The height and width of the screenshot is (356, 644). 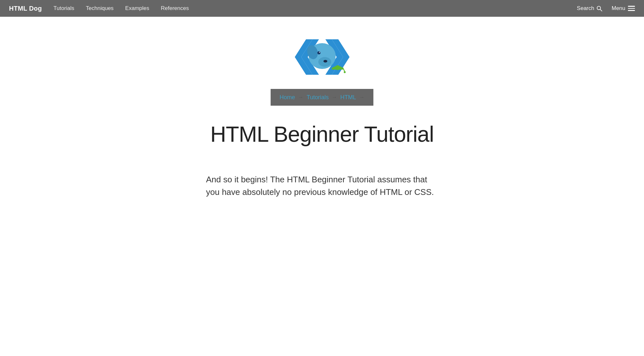 What do you see at coordinates (590, 8) in the screenshot?
I see `search-button: Search` at bounding box center [590, 8].